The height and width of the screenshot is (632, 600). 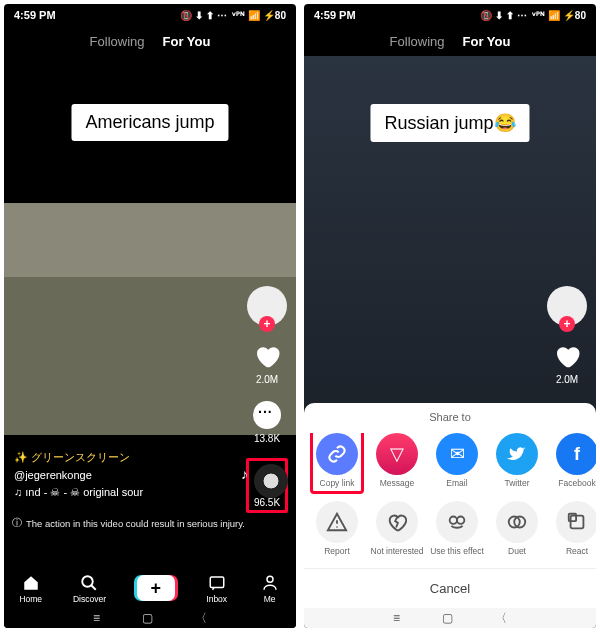 I want to click on laugh-emoji: 😂, so click(x=505, y=123).